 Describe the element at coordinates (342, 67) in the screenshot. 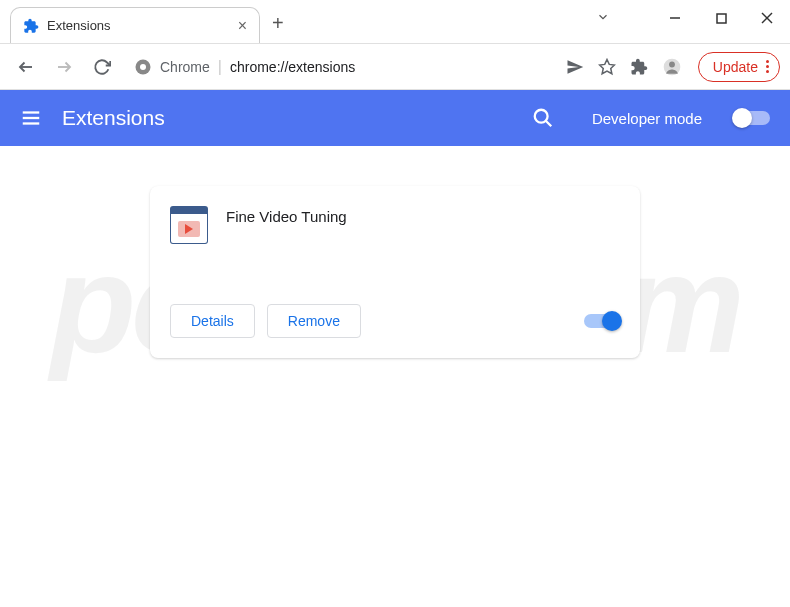

I see `url-box: Chrome | chrome://extensions` at that location.